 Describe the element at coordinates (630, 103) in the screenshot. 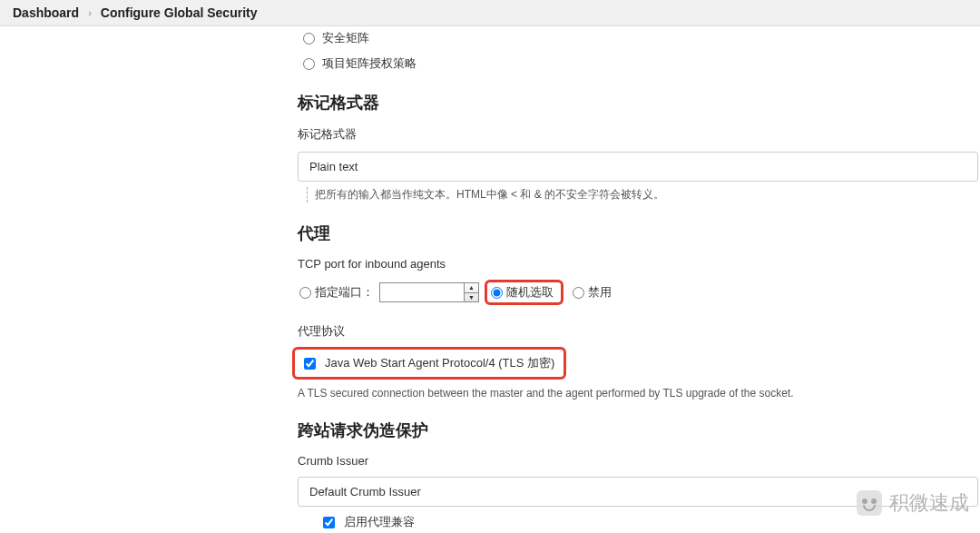

I see `section-title-markup: 标记格式器` at that location.